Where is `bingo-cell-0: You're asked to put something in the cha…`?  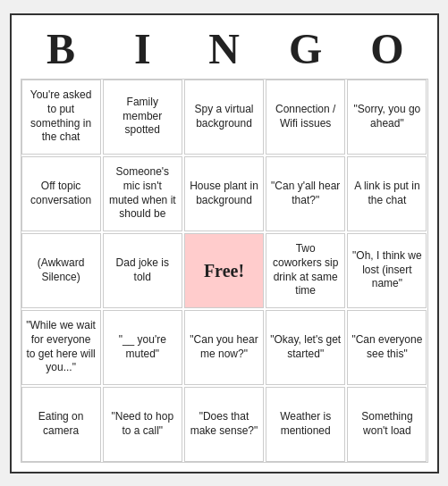 bingo-cell-0: You're asked to put something in the cha… is located at coordinates (61, 117).